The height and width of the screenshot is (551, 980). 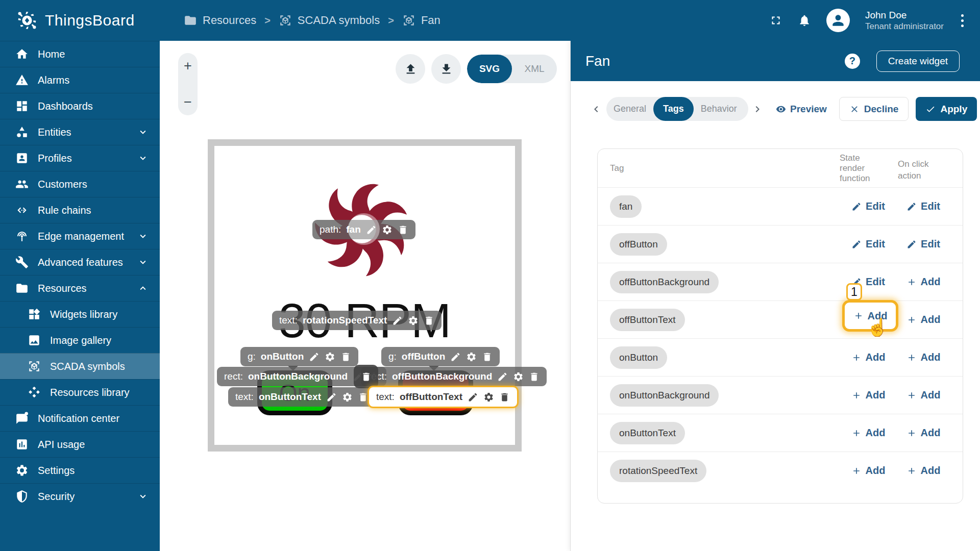 What do you see at coordinates (780, 168) in the screenshot?
I see `table-header: Tag State render function On click actio…` at bounding box center [780, 168].